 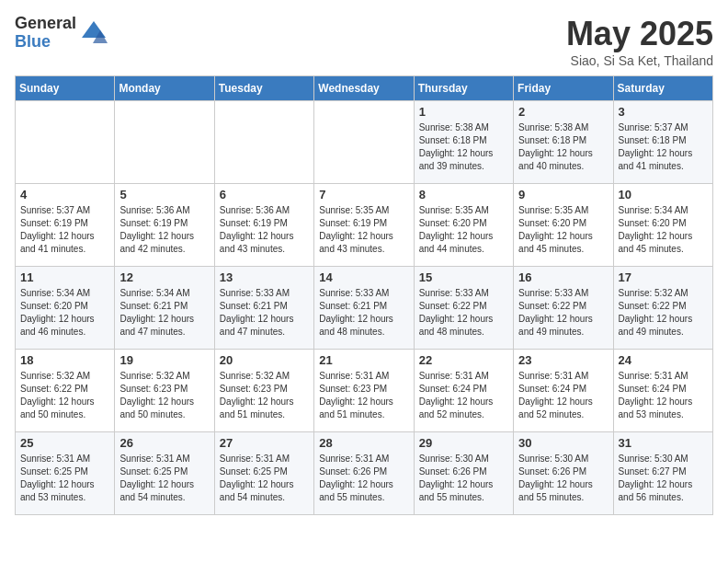 What do you see at coordinates (94, 33) in the screenshot?
I see `logo-icon` at bounding box center [94, 33].